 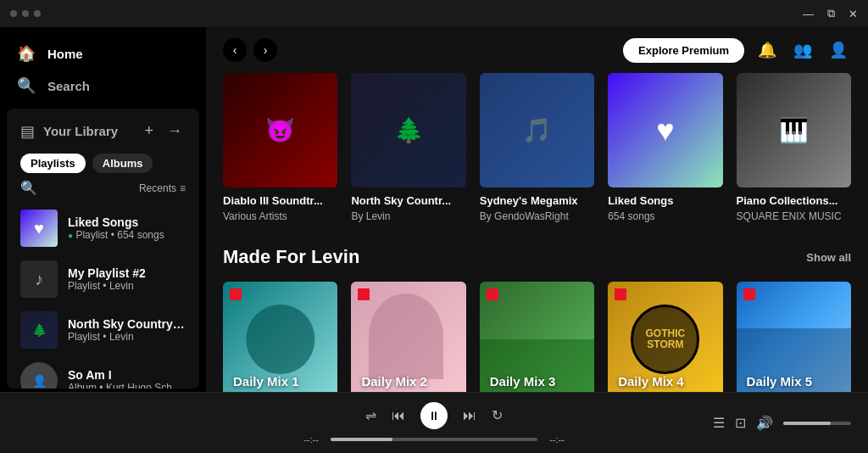 I want to click on expand-library-button: →, so click(x=175, y=131).